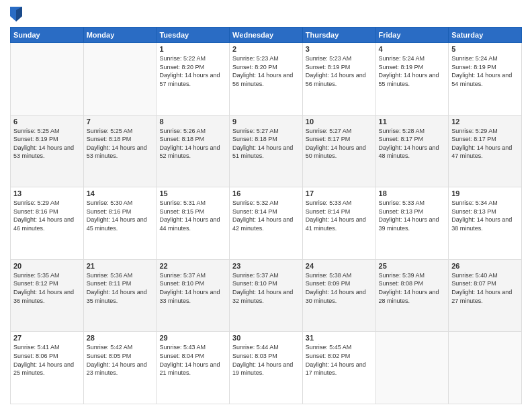 The height and width of the screenshot is (411, 532). Describe the element at coordinates (339, 151) in the screenshot. I see `calendar-day-cell: 10Sunrise: 5:27 AMSunset: 8:17 PMDayligh…` at that location.